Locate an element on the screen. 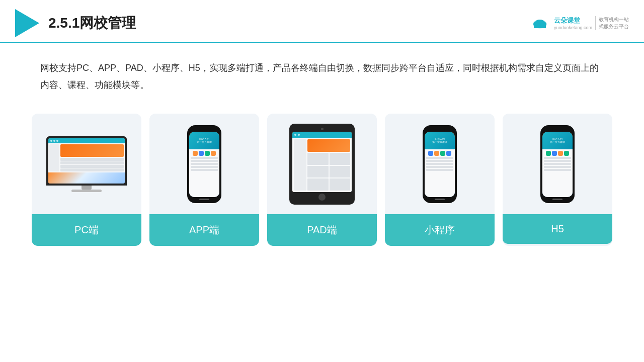  phone-mockup: 职达人的第一堂兴趣课 is located at coordinates (204, 164).